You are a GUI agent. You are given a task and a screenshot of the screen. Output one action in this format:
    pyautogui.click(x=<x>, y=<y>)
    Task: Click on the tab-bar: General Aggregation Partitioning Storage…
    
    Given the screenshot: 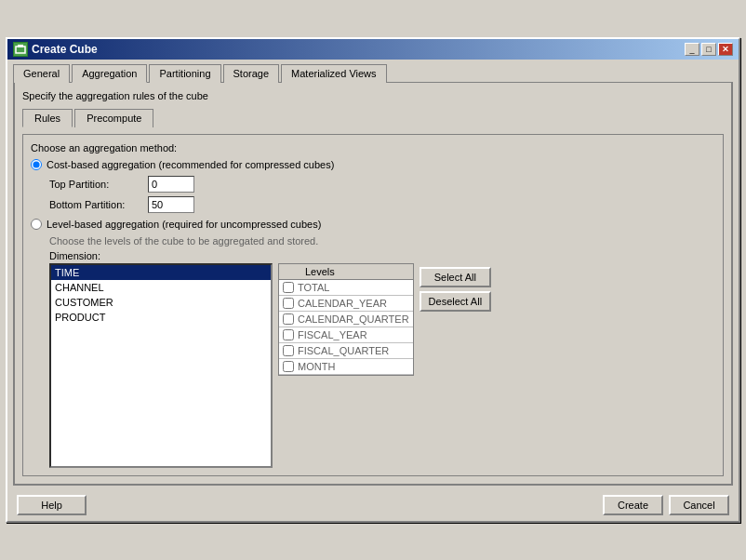 What is the action you would take?
    pyautogui.click(x=373, y=71)
    